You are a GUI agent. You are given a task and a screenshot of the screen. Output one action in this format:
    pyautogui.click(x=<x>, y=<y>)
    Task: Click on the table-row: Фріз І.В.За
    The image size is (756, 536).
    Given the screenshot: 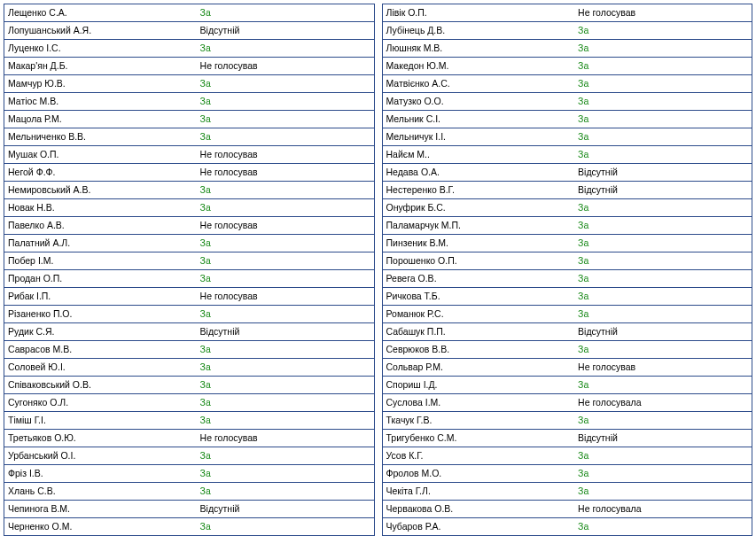 What is the action you would take?
    pyautogui.click(x=190, y=474)
    